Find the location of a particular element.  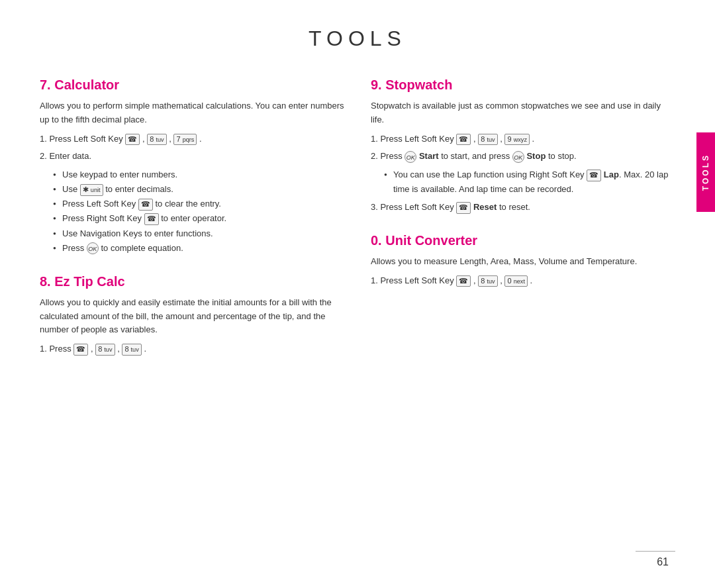

key-soft3: ☎ is located at coordinates (152, 219).